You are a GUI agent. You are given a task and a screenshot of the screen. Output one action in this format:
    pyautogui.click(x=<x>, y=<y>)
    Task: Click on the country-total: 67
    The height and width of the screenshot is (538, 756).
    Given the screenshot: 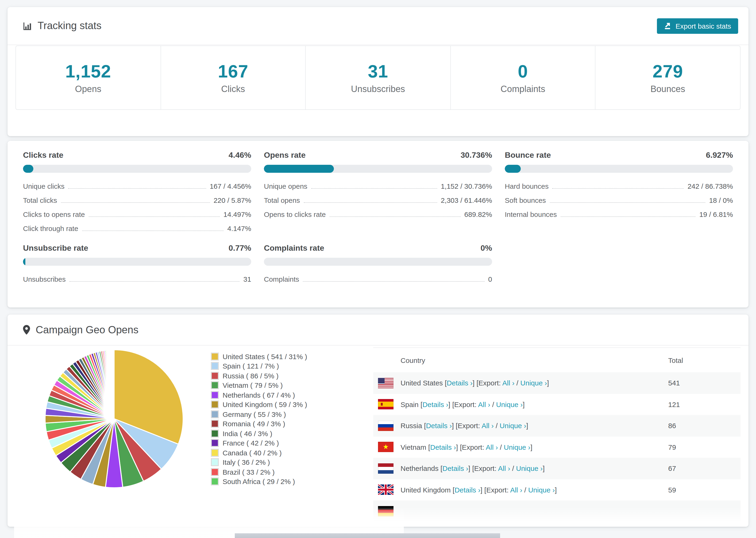 What is the action you would take?
    pyautogui.click(x=672, y=468)
    